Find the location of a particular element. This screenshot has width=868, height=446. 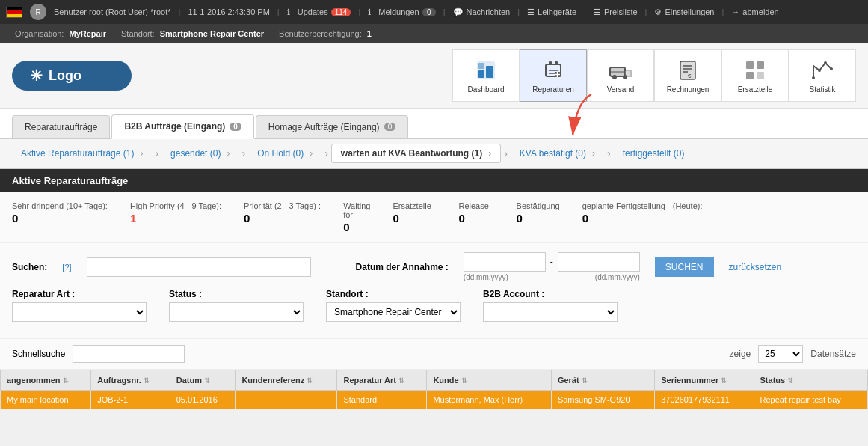

subbar: Organisation: MyRepair Standort: Smartph… is located at coordinates (434, 34).